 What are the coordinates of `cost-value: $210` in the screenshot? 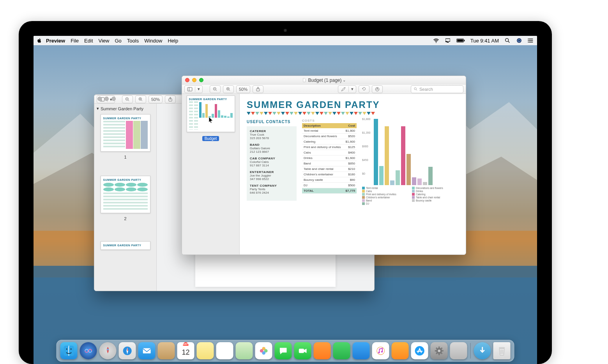 It's located at (350, 169).